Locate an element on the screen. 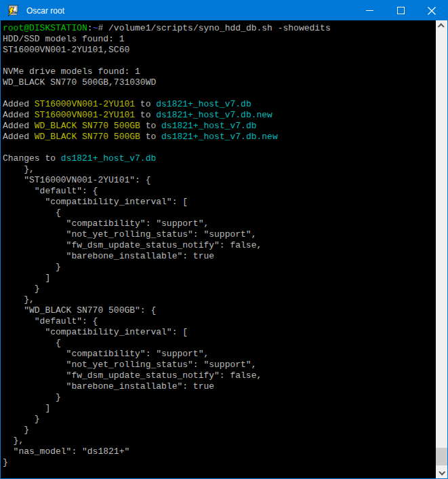 The height and width of the screenshot is (479, 448). maximize-icon is located at coordinates (401, 11).